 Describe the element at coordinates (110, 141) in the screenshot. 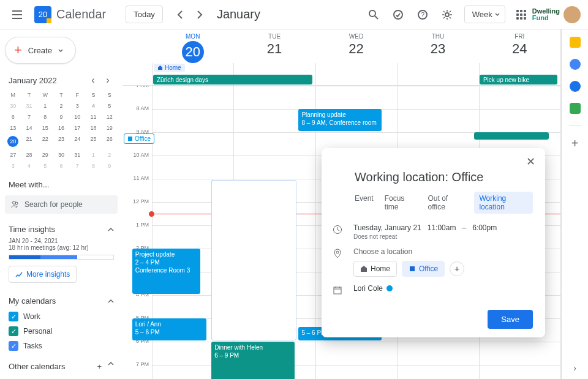

I see `mini-day: 26` at that location.